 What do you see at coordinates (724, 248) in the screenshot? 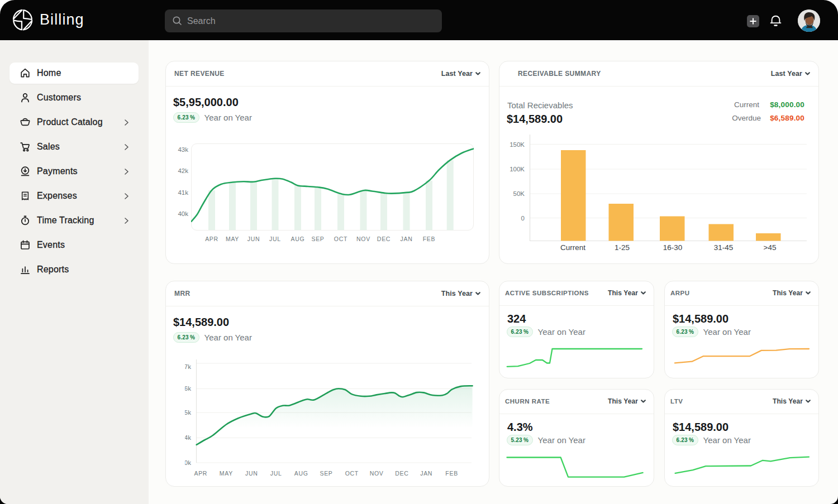
I see `svg-text: 31-45` at bounding box center [724, 248].